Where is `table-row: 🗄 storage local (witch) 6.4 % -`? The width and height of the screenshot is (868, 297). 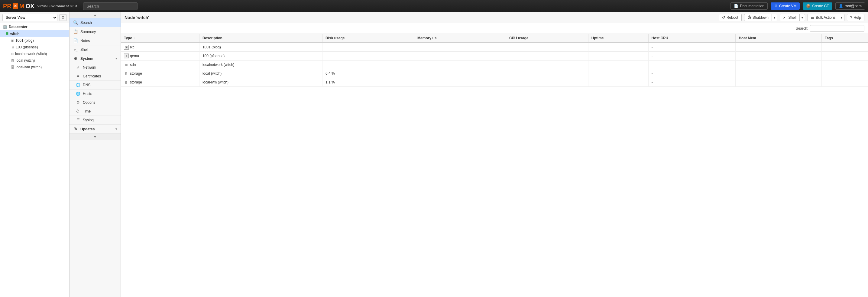 table-row: 🗄 storage local (witch) 6.4 % - is located at coordinates (495, 73).